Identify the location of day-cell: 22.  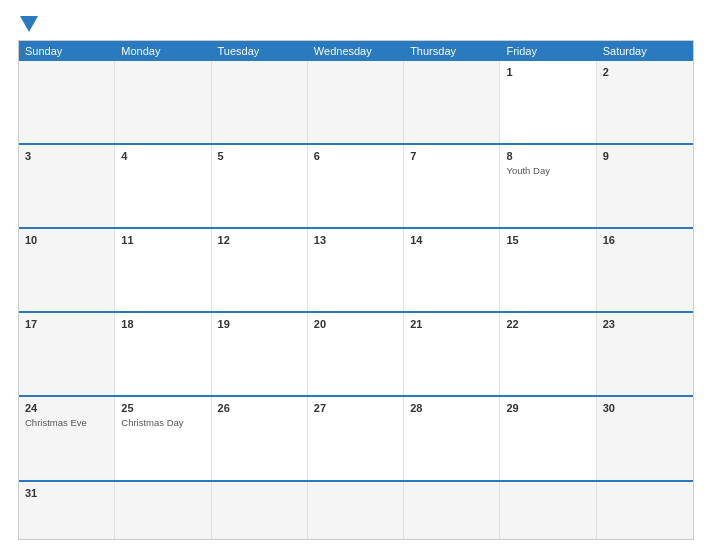
(548, 354).